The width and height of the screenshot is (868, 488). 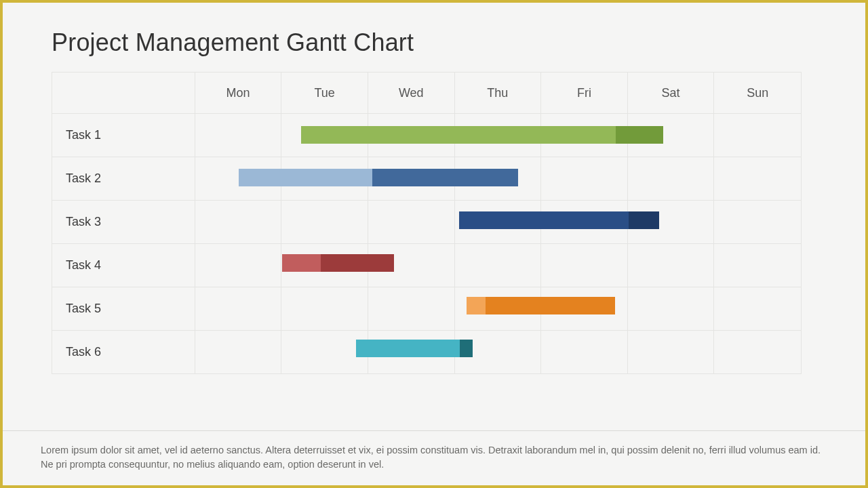 What do you see at coordinates (427, 179) in the screenshot?
I see `task-row-2: Task 2` at bounding box center [427, 179].